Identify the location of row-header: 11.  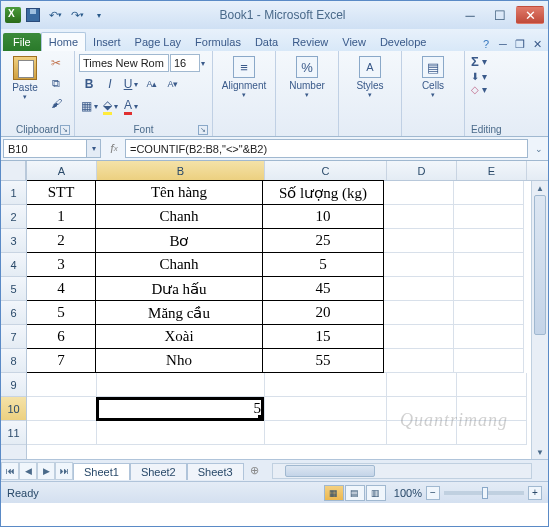
(14, 433).